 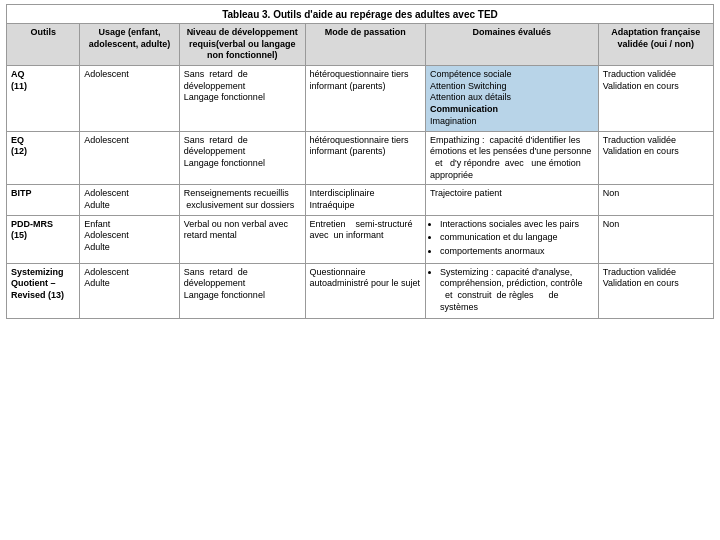 What do you see at coordinates (44, 200) in the screenshot?
I see `tool-name-bitp: BITP` at bounding box center [44, 200].